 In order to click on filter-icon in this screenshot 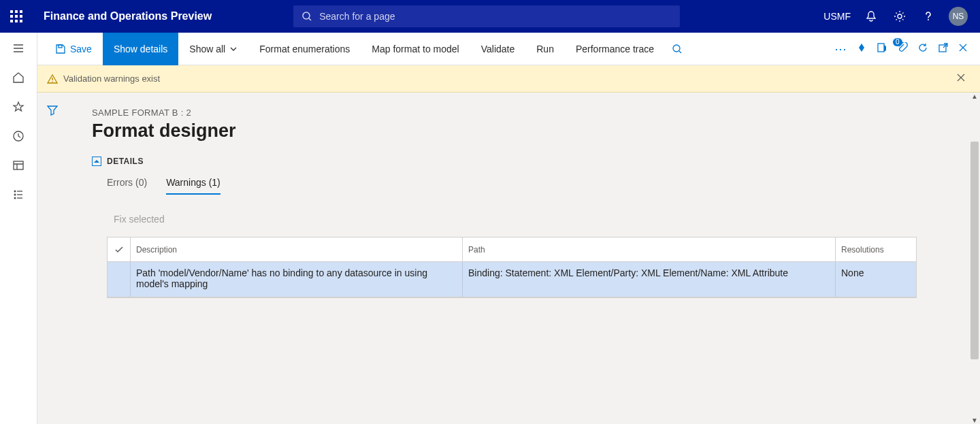, I will do `click(52, 264)`.